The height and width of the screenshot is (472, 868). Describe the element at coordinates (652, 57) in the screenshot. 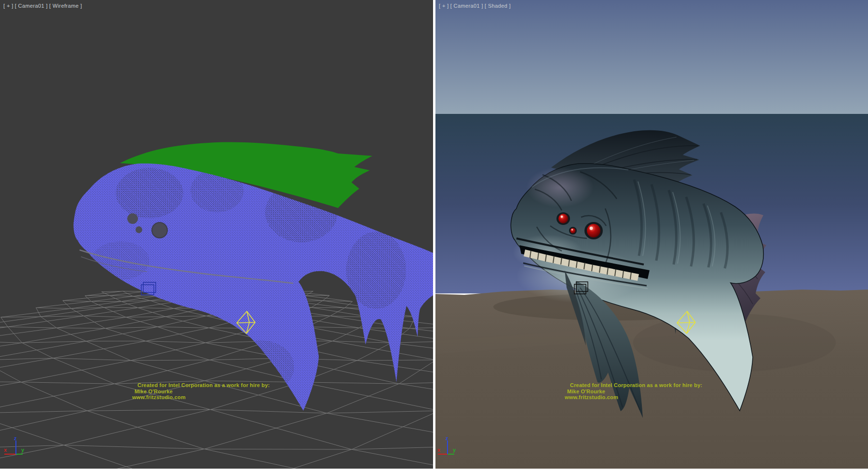

I see `sky` at that location.